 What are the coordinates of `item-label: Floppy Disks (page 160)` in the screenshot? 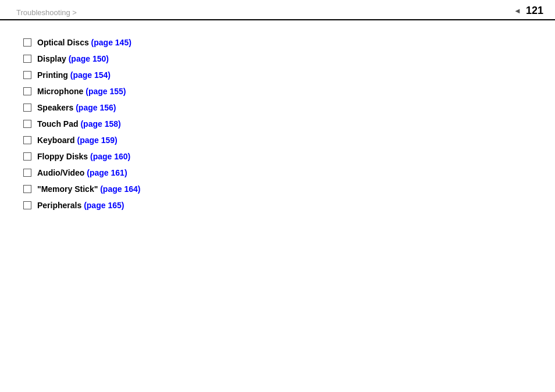 It's located at (84, 156).